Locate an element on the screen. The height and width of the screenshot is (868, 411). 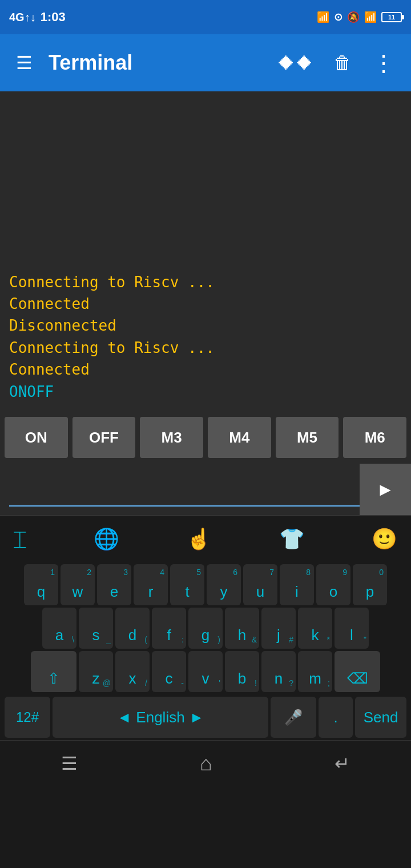
emoji-icon: 🙂 is located at coordinates (385, 539).